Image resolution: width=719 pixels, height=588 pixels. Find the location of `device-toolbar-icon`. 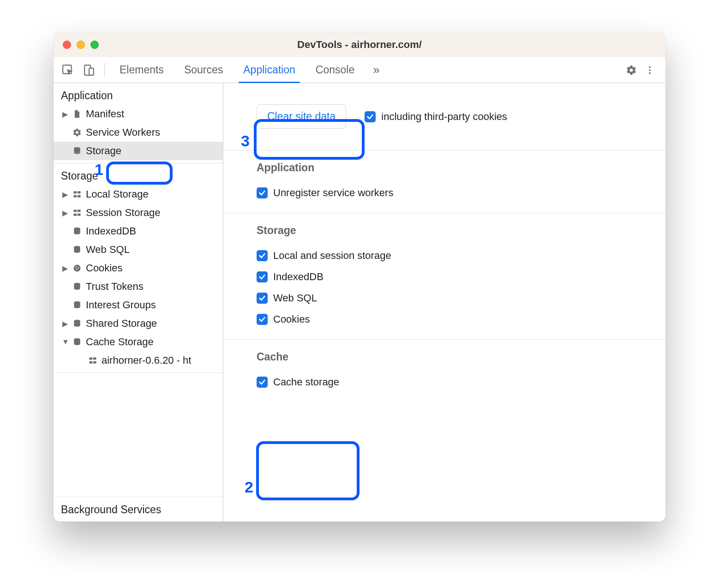

device-toolbar-icon is located at coordinates (89, 70).